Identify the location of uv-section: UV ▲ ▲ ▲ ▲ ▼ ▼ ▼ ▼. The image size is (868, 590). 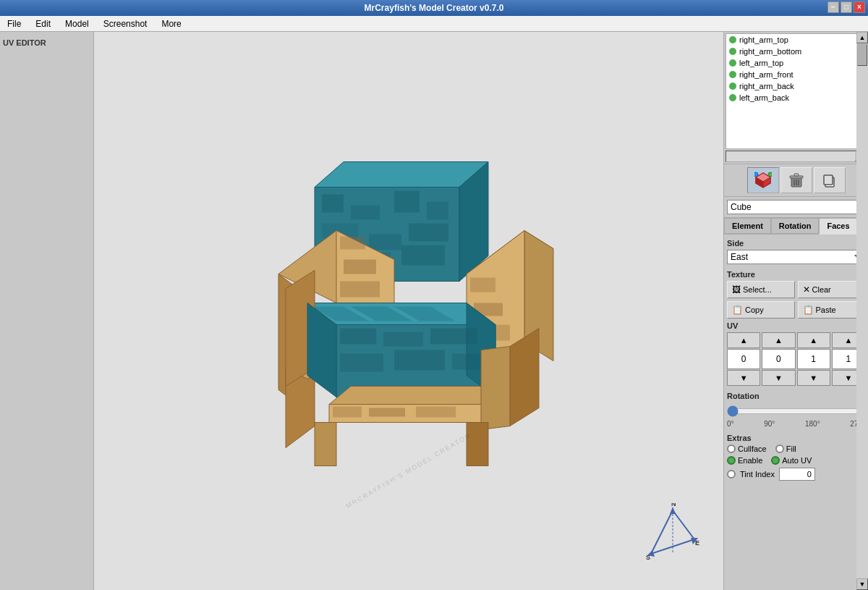
(796, 353).